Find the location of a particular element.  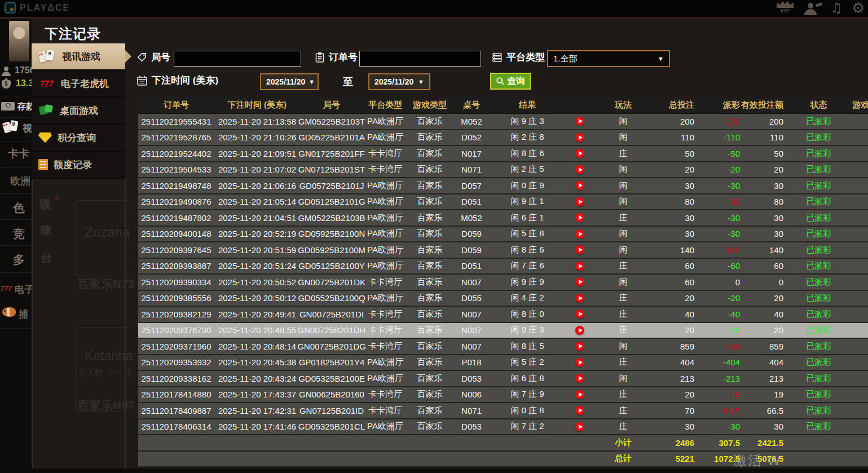

gear-icon: ⚙ is located at coordinates (858, 8).